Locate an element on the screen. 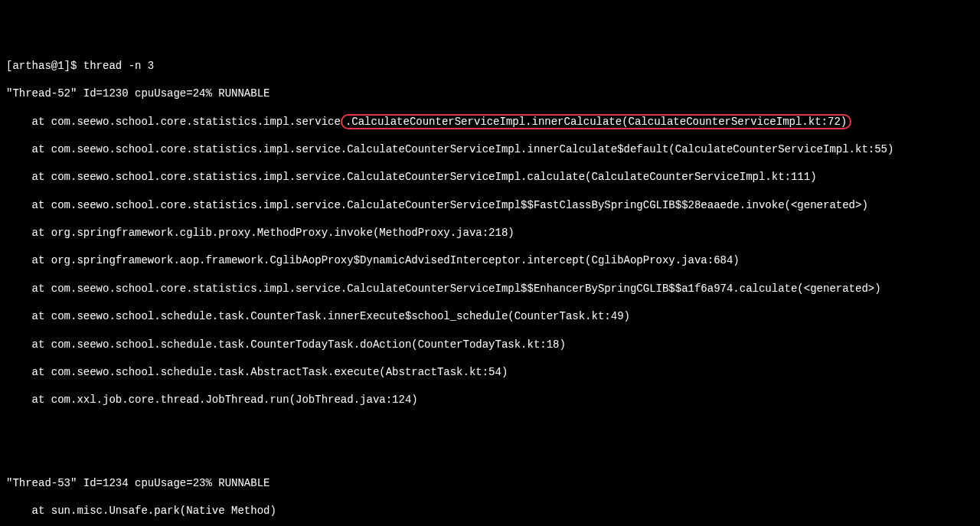 The width and height of the screenshot is (980, 526). stack-frame: at com.xxl.job.core.thread.JobThread.run… is located at coordinates (490, 400).